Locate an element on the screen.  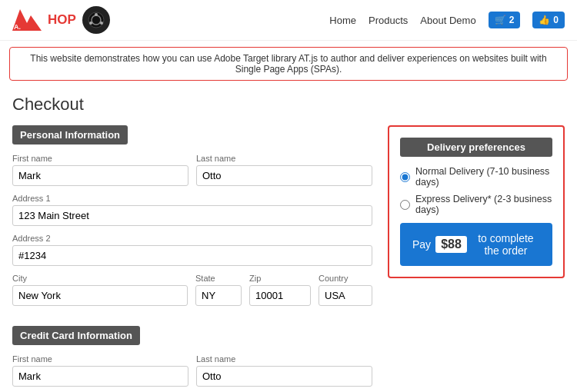
like-icon: 👍 is located at coordinates (545, 20).